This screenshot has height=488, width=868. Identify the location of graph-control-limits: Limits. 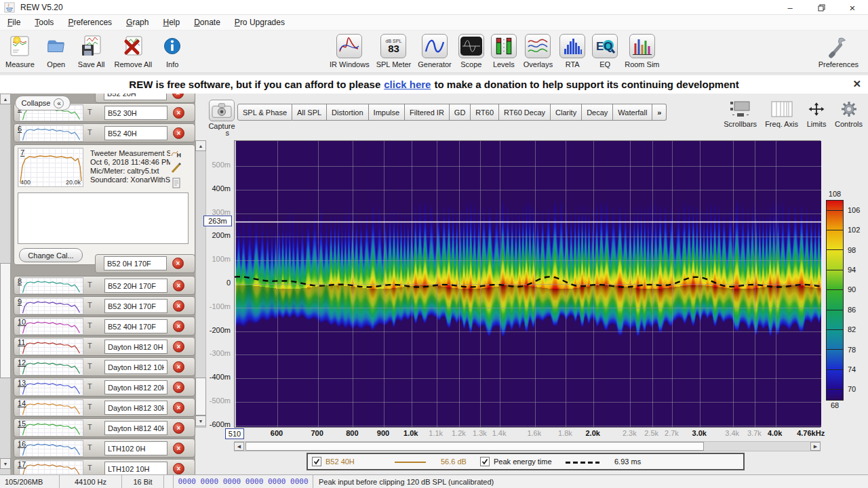
(816, 114).